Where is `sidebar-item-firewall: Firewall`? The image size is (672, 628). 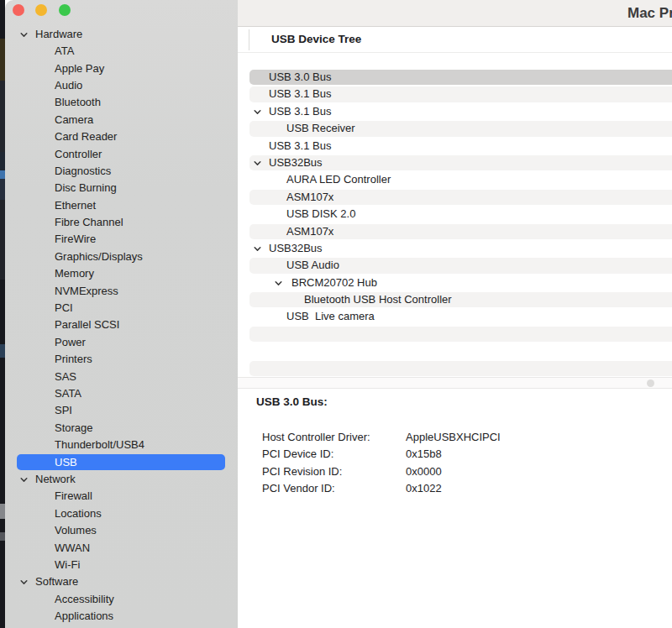 sidebar-item-firewall: Firewall is located at coordinates (121, 496).